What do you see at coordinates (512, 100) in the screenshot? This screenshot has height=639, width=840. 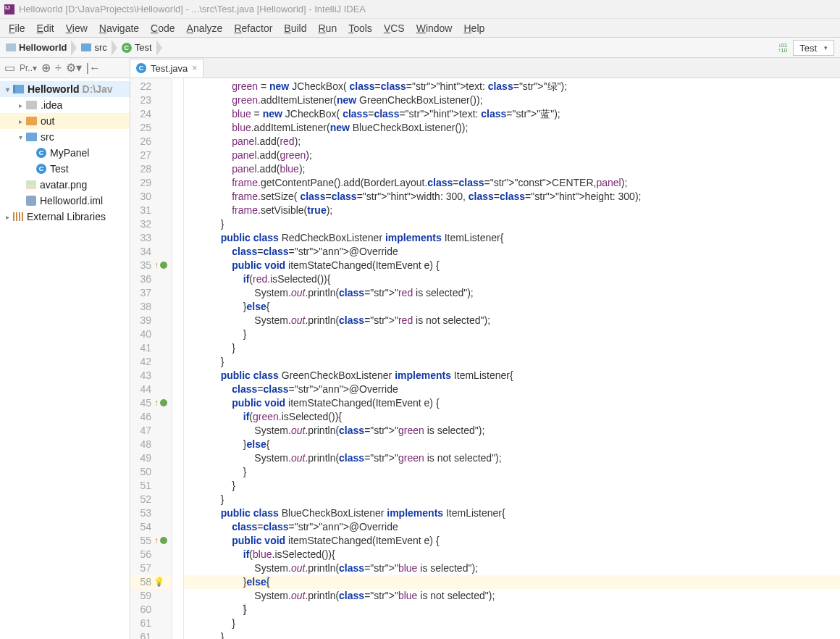 I see `code-line: green.addItemListener(new GreenCheckBoxL…` at bounding box center [512, 100].